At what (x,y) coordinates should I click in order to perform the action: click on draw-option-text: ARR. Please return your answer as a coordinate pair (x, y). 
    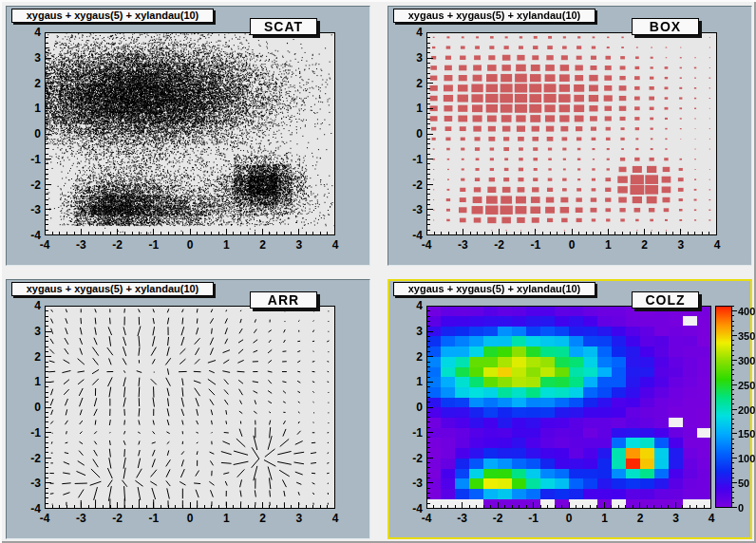
    Looking at the image, I should click on (283, 300).